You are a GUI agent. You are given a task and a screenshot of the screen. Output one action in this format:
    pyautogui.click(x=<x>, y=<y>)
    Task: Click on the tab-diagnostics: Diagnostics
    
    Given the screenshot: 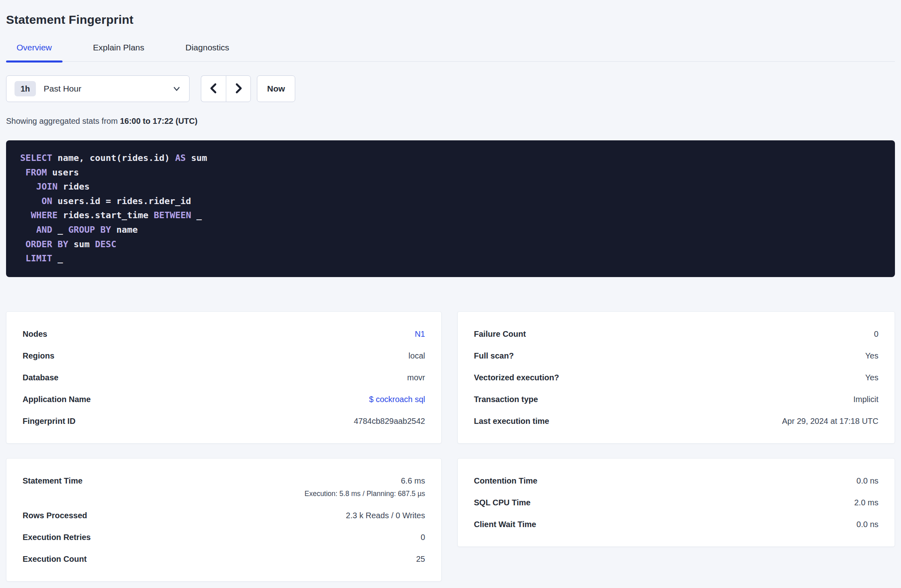 What is the action you would take?
    pyautogui.click(x=207, y=52)
    